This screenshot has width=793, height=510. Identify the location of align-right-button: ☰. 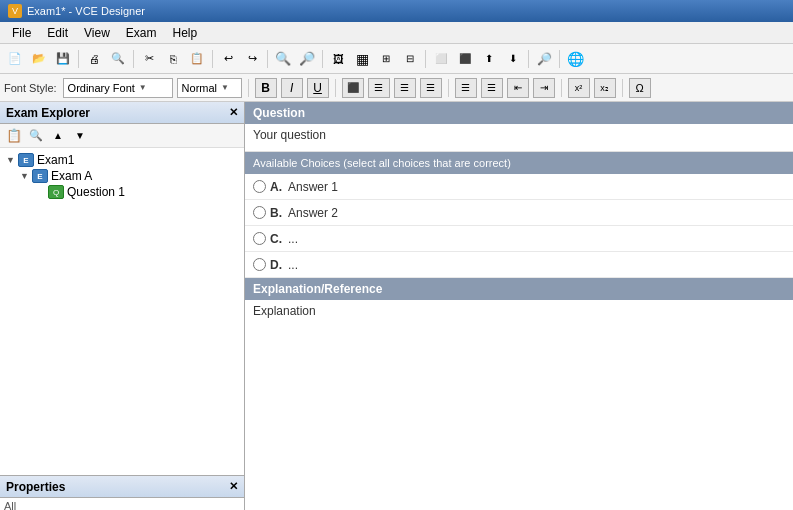
(405, 88).